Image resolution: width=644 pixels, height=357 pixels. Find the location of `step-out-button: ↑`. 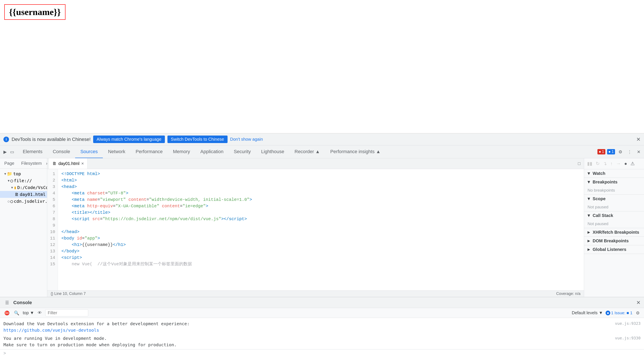

step-out-button: ↑ is located at coordinates (612, 164).